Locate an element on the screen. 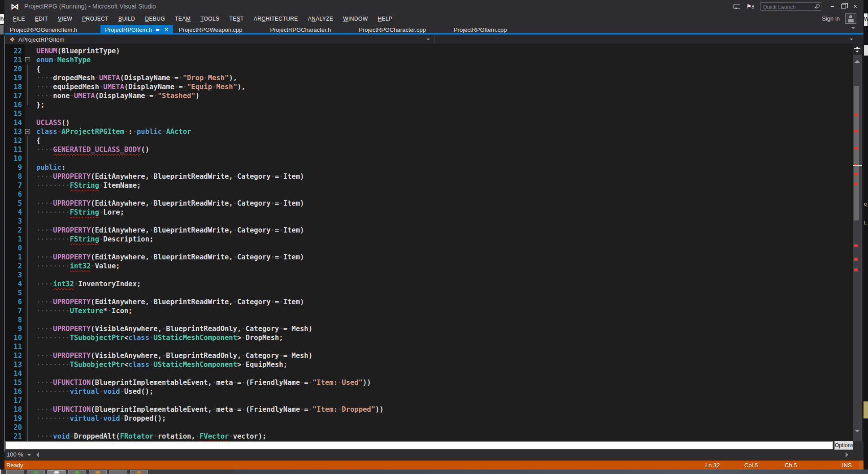 The height and width of the screenshot is (474, 868). code-line: 12{ is located at coordinates (434, 141).